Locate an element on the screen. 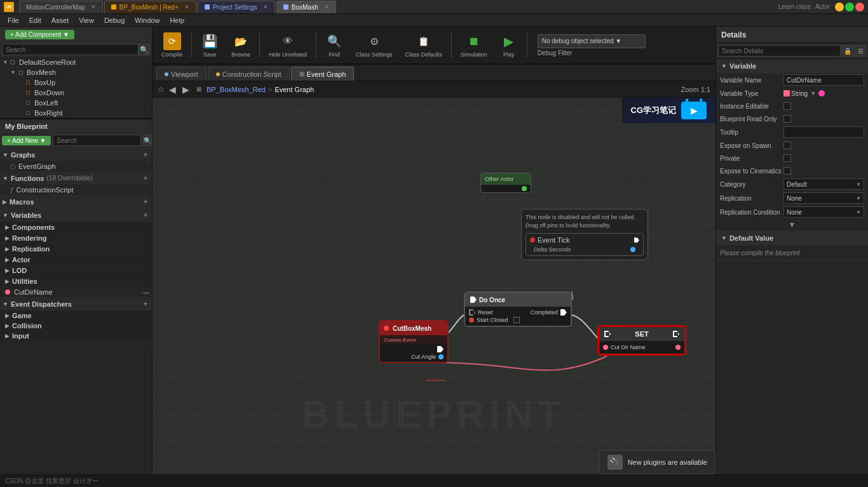 The image size is (868, 487). tree-item-boxmesh: ▼ ◻ BoxMesh is located at coordinates (76, 72).